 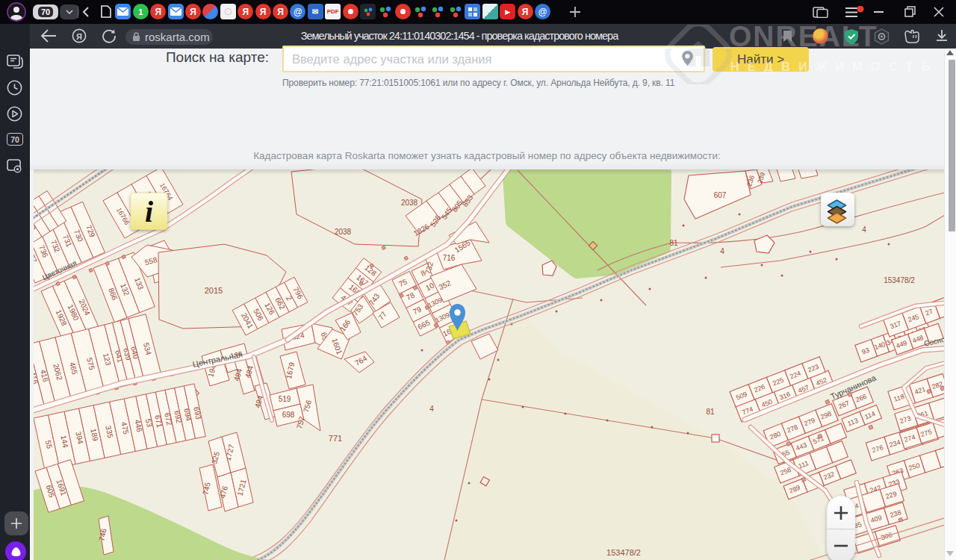 What do you see at coordinates (288, 415) in the screenshot?
I see `svg-text: 698` at bounding box center [288, 415].